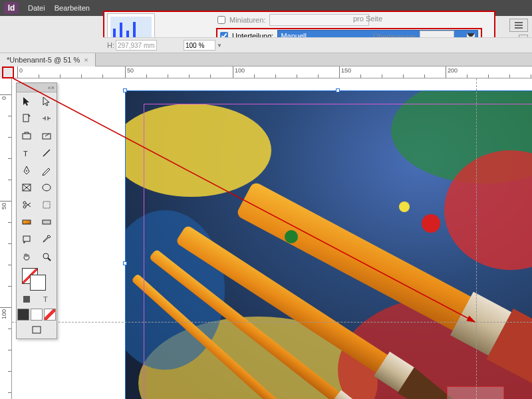 The width and height of the screenshot is (532, 399). What do you see at coordinates (37, 8) in the screenshot?
I see `menu-file: Datei` at bounding box center [37, 8].